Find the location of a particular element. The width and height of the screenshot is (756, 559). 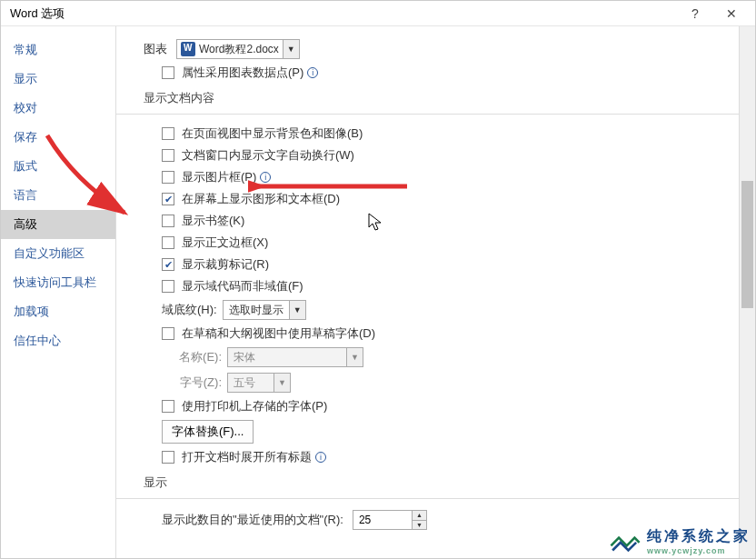

opt-chart-datapoints-label: 属性采用图表数据点(P) is located at coordinates (243, 73).